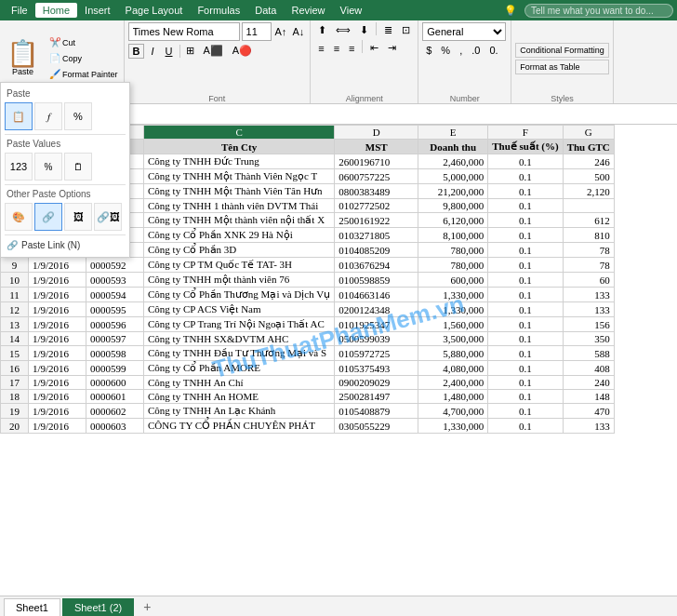 Image resolution: width=677 pixels, height=616 pixels. I want to click on cell-F9: 0.1, so click(525, 265).